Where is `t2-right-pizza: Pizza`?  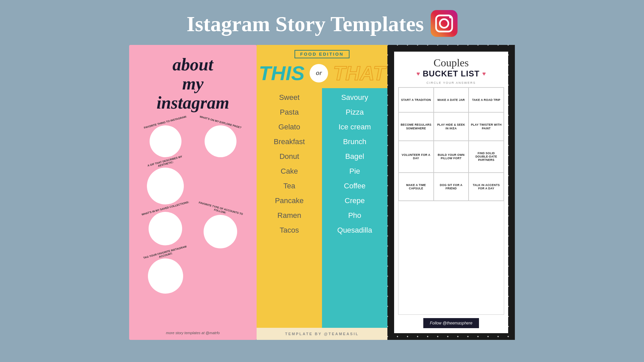
t2-right-pizza: Pizza is located at coordinates (355, 112).